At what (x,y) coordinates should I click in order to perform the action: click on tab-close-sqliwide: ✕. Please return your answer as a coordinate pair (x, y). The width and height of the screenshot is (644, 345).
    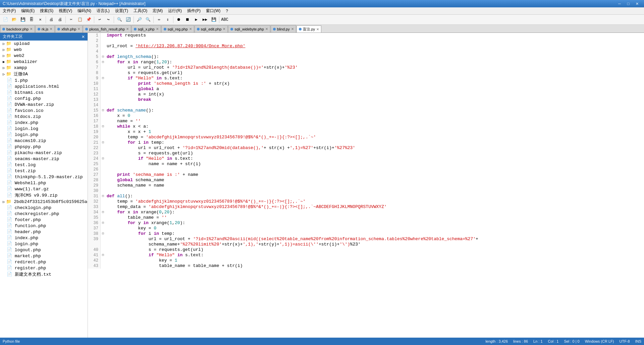
    Looking at the image, I should click on (267, 29).